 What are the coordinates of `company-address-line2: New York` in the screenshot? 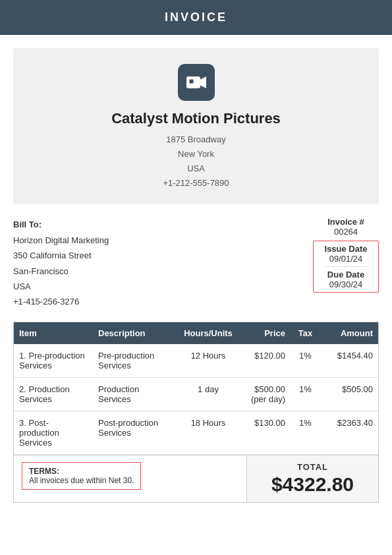 It's located at (196, 154).